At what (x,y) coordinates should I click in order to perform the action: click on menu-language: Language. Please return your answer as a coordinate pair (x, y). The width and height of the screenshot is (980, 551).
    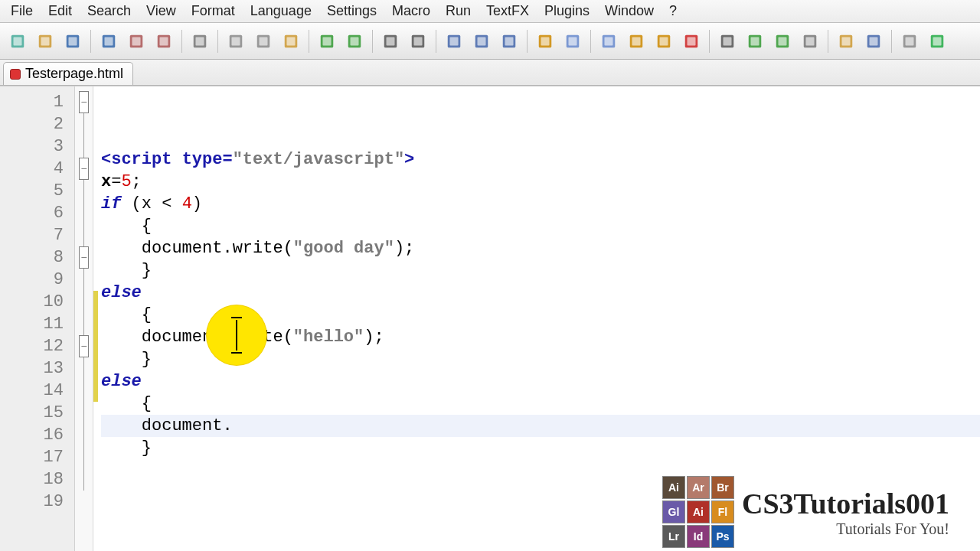
    Looking at the image, I should click on (281, 11).